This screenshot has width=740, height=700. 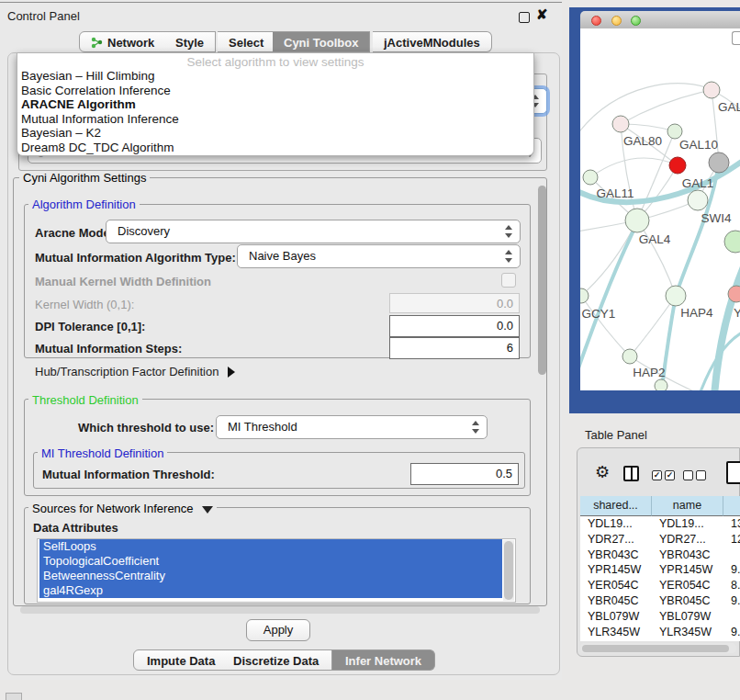 What do you see at coordinates (271, 591) in the screenshot?
I see `list-item: gal4RGexp` at bounding box center [271, 591].